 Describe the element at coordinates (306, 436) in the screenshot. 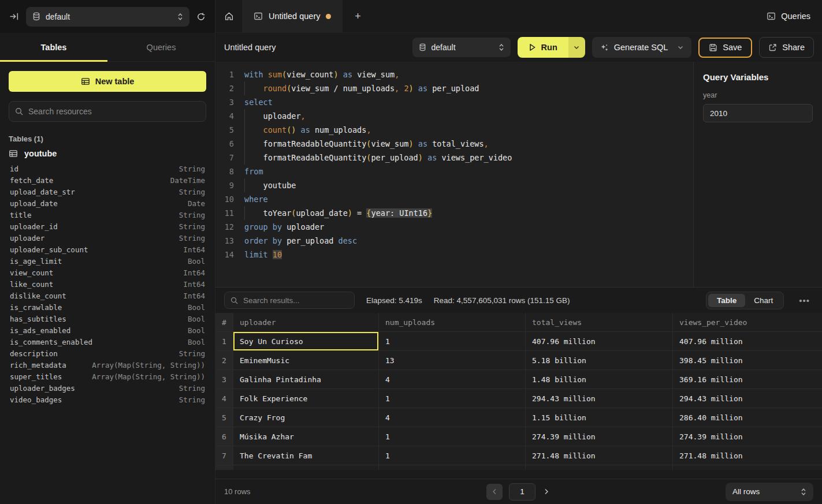

I see `table-cell: Músika Azhar` at that location.